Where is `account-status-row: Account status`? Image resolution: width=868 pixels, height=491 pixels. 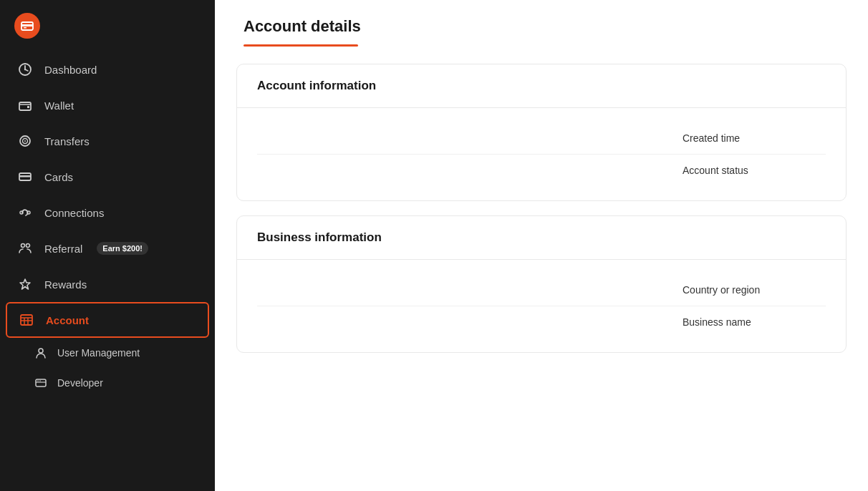 account-status-row: Account status is located at coordinates (541, 170).